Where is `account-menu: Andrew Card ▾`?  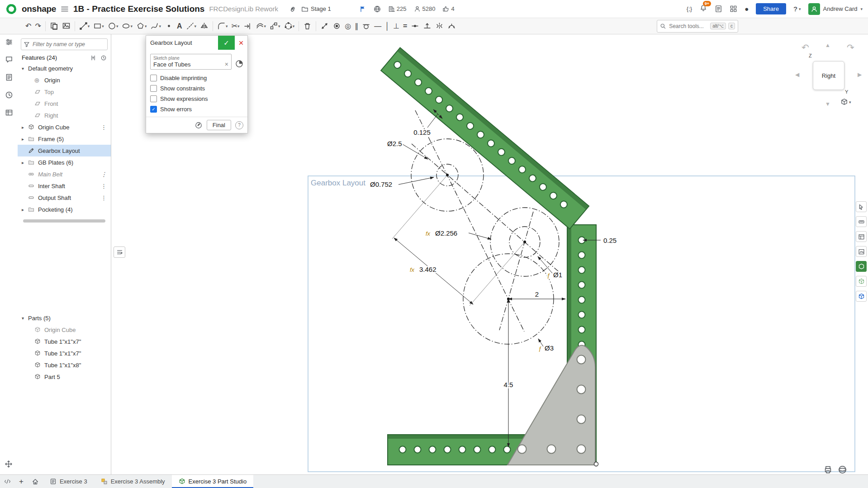 account-menu: Andrew Card ▾ is located at coordinates (835, 9).